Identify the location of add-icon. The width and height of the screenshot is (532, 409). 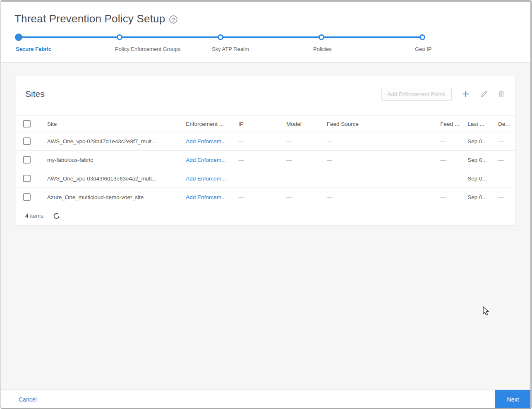
(466, 94).